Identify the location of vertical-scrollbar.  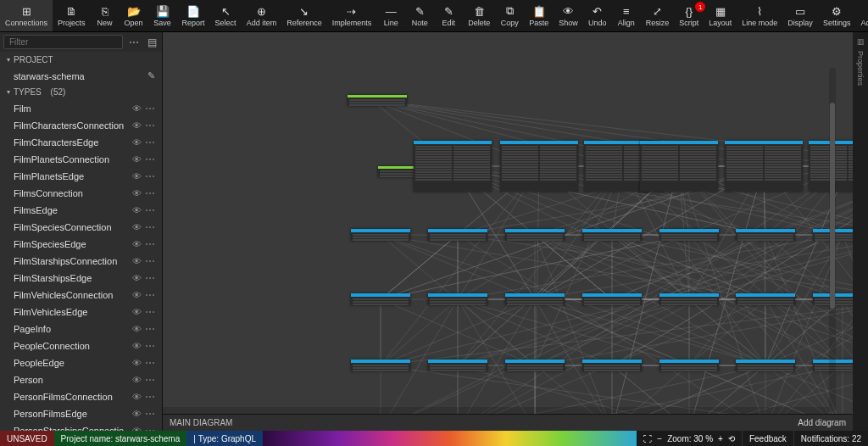
(832, 240).